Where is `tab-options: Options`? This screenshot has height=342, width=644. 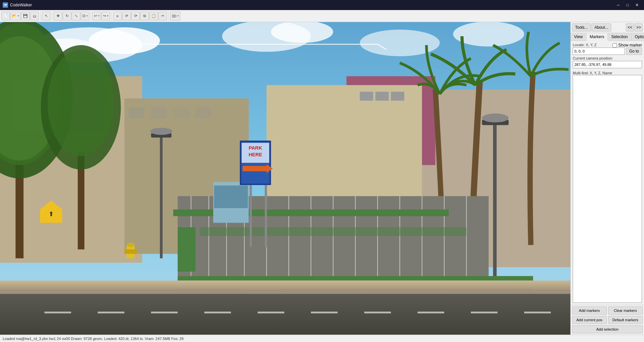
tab-options: Options is located at coordinates (638, 37).